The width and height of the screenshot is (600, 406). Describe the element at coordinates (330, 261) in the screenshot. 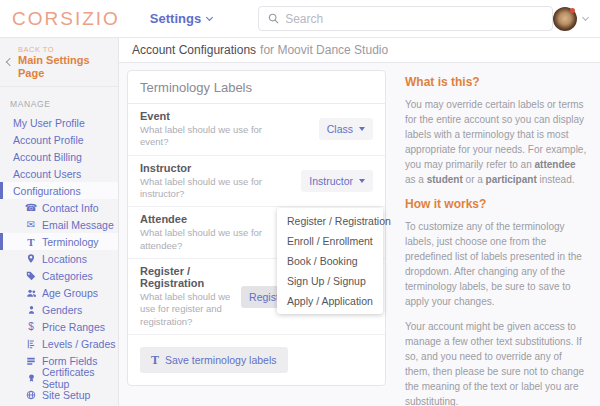

I see `menu-option-book-booking: Book / Booking` at that location.